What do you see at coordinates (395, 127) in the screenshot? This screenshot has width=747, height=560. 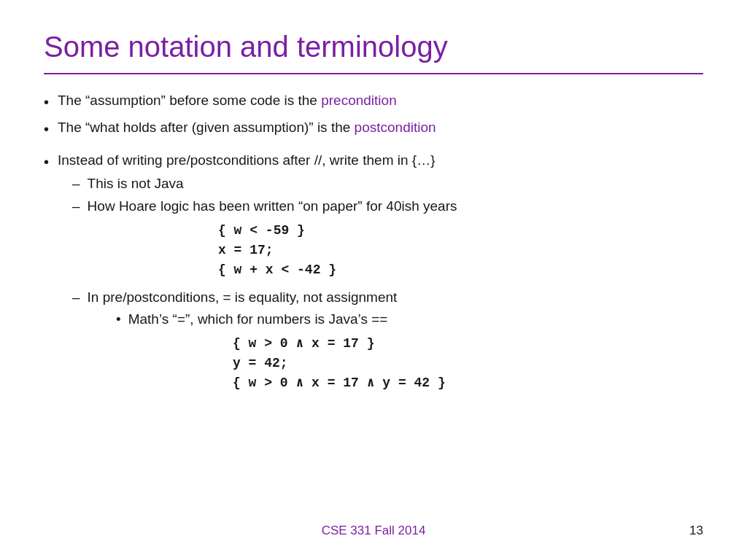 I see `bullet2-highlight: postcondition` at bounding box center [395, 127].